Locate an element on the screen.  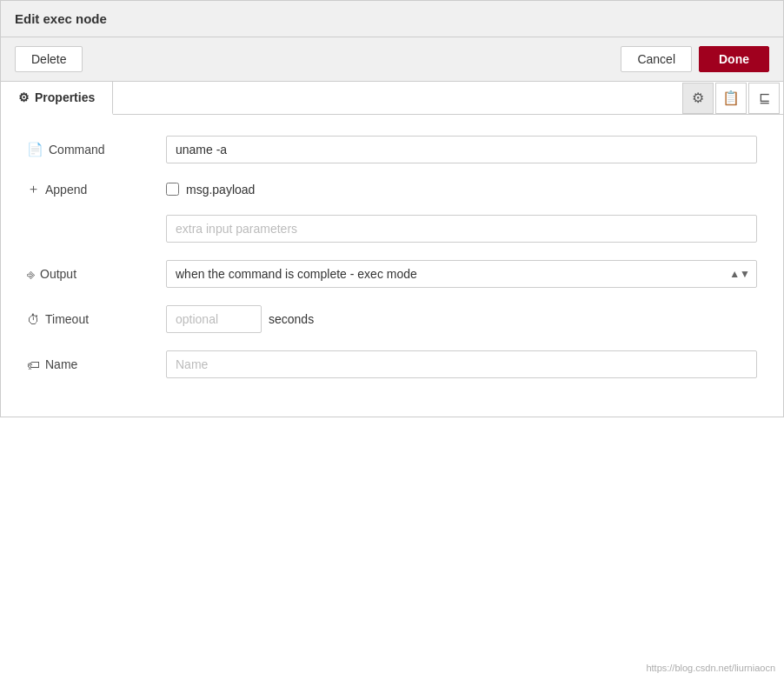
append-checkbox is located at coordinates (172, 190).